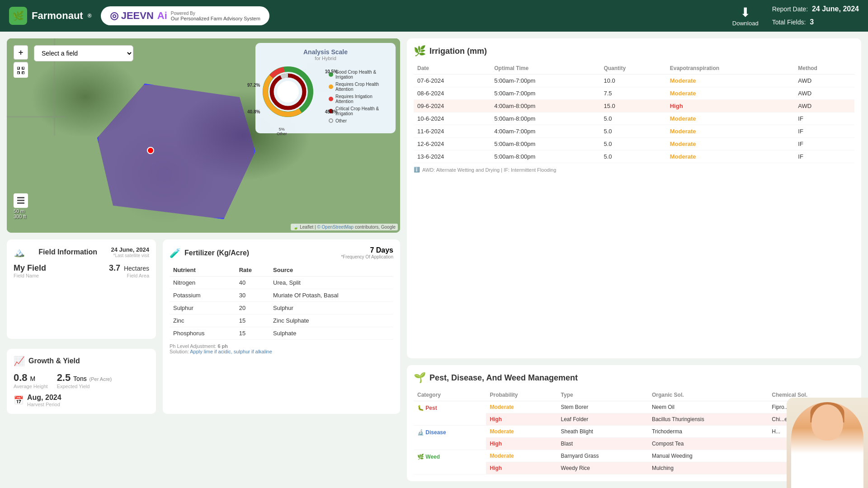 Image resolution: width=868 pixels, height=488 pixels. What do you see at coordinates (30, 268) in the screenshot?
I see `field-name: My Field` at bounding box center [30, 268].